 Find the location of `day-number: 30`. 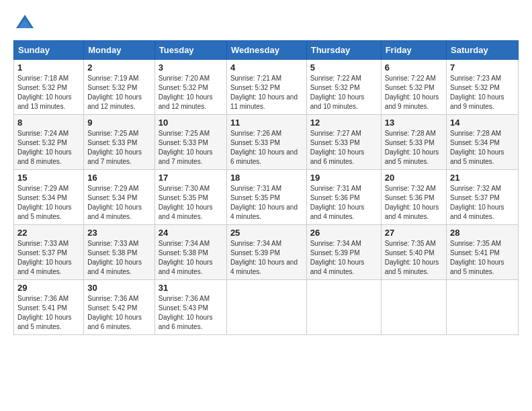

day-number: 30 is located at coordinates (120, 287).